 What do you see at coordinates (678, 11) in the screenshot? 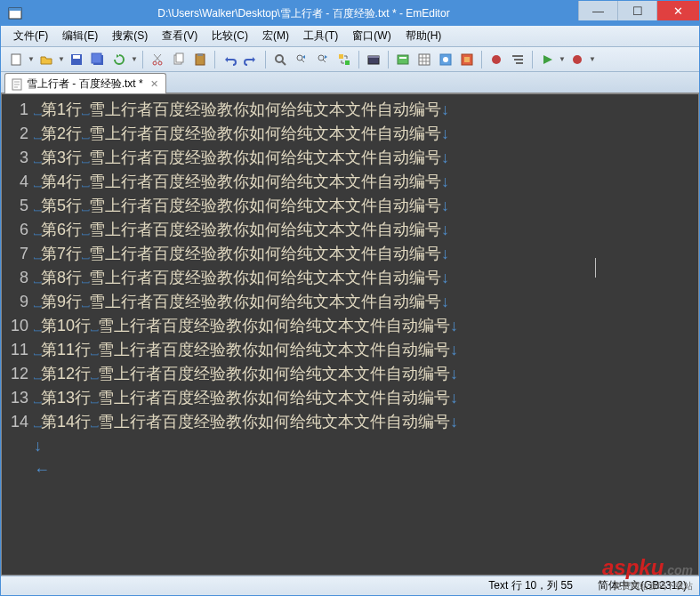
I see `close-button: ✕` at bounding box center [678, 11].